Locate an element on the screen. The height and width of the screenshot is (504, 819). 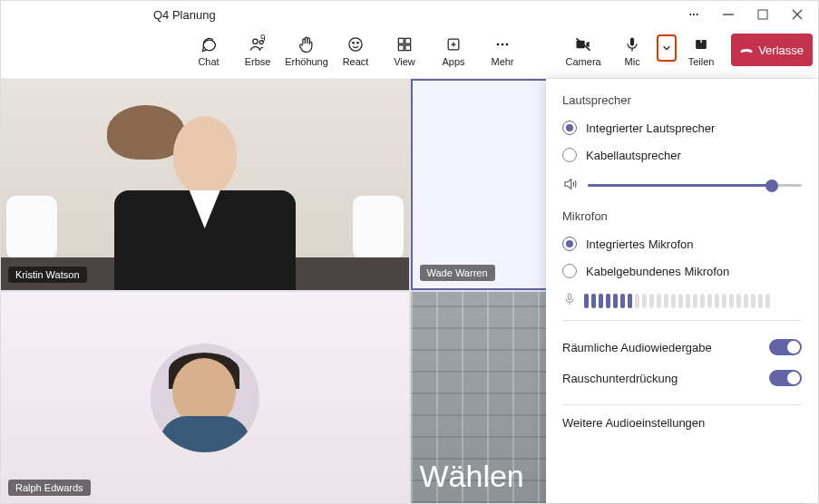
mic-level-icon is located at coordinates (573, 301).